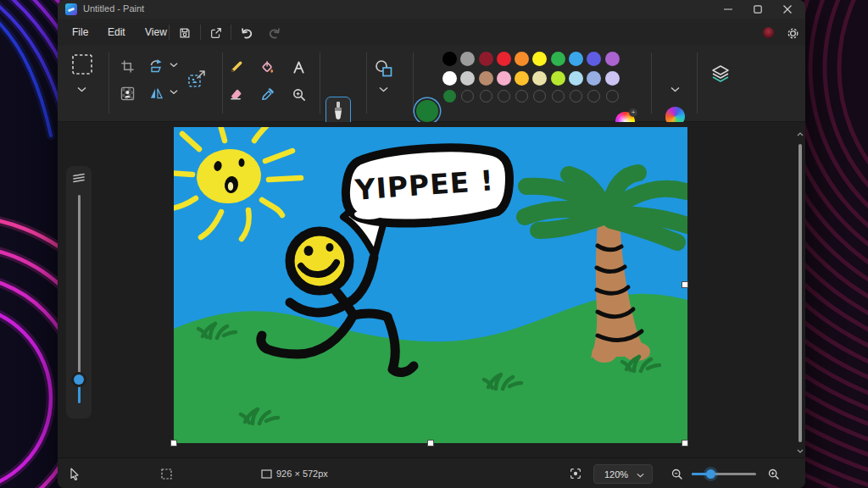  Describe the element at coordinates (721, 74) in the screenshot. I see `layers-button` at that location.